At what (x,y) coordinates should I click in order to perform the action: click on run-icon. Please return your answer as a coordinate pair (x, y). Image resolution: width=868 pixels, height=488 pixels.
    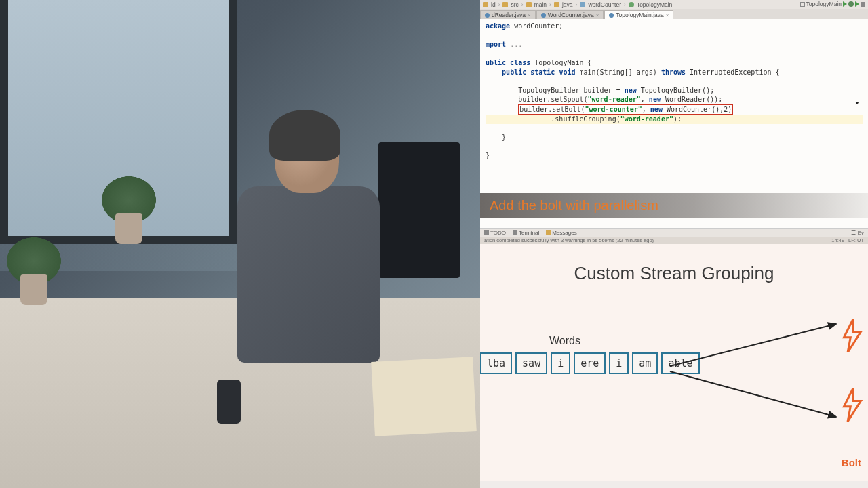
    Looking at the image, I should click on (845, 4).